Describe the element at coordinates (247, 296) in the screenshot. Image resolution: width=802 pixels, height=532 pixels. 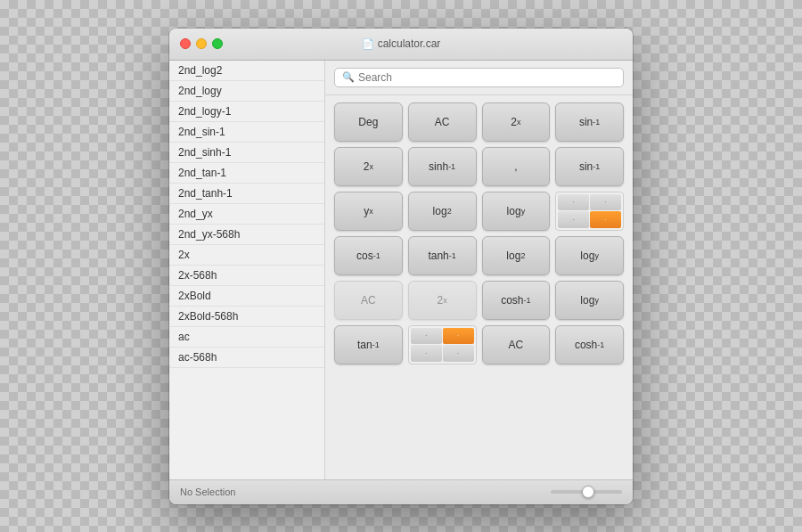
I see `sidebar-item: 2xBold` at that location.